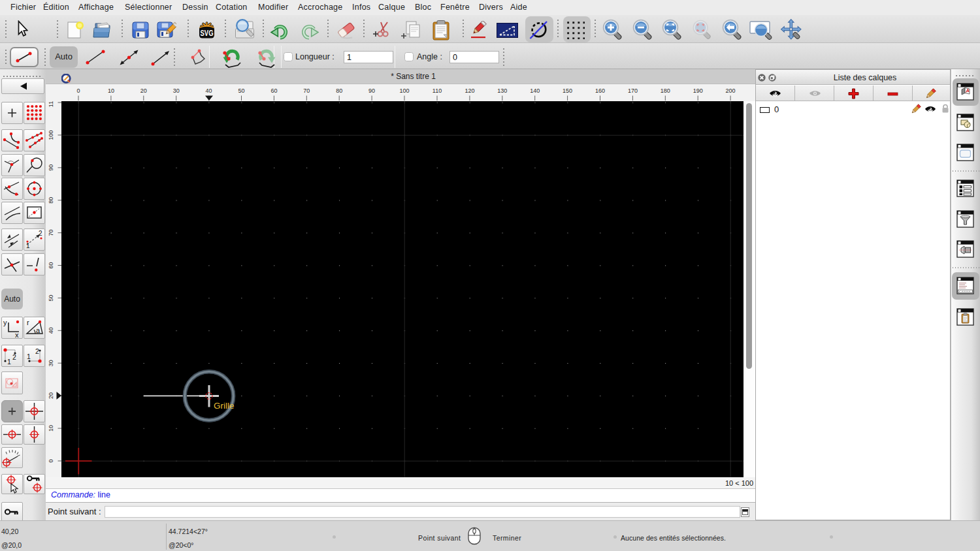  Describe the element at coordinates (17, 334) in the screenshot. I see `svg-text: x` at that location.